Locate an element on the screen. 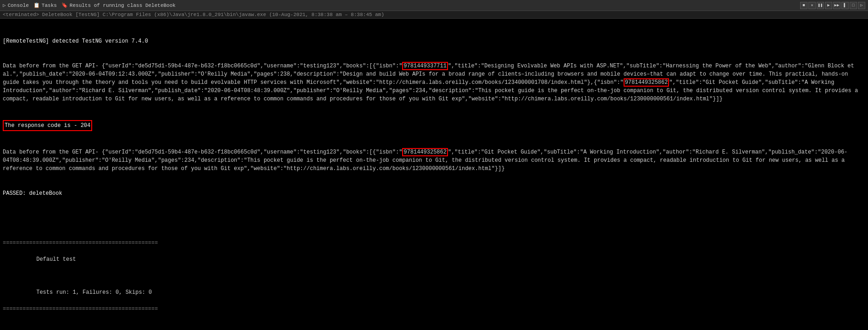  terminated-text: <terminated> DeleteBook [TestNG] C:\Prog… is located at coordinates (194, 15).